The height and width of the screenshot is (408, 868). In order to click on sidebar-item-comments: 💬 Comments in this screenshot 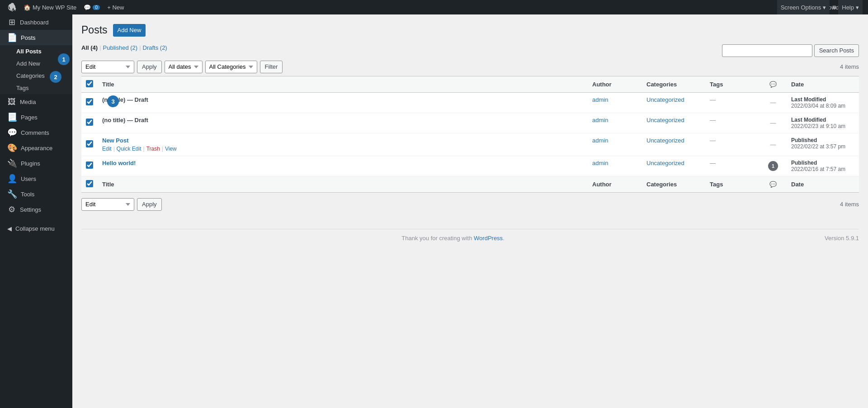, I will do `click(36, 133)`.